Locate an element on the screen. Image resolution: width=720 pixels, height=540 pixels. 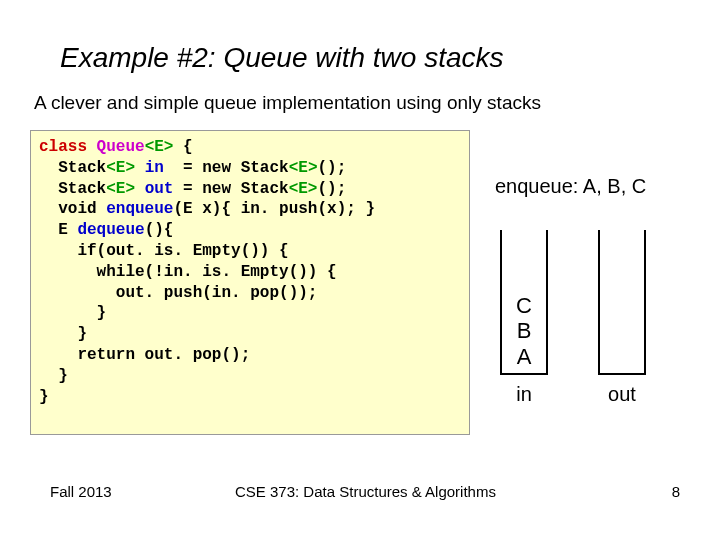
stack-in-label: in is located at coordinates (524, 394).